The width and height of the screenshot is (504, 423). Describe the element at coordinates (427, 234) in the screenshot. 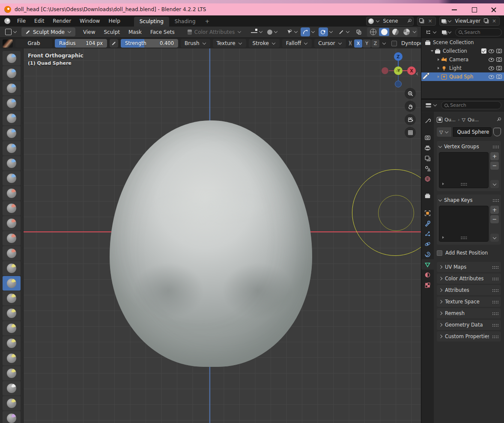

I see `properties-tab-particles` at that location.